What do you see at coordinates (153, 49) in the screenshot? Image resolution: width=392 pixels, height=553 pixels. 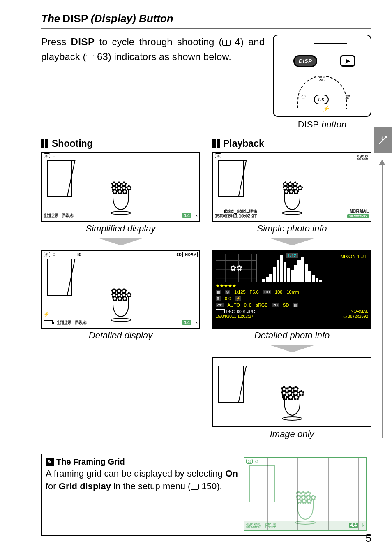 I see `intro-text: Press DISP to cycle through shooting ( 4…` at bounding box center [153, 49].